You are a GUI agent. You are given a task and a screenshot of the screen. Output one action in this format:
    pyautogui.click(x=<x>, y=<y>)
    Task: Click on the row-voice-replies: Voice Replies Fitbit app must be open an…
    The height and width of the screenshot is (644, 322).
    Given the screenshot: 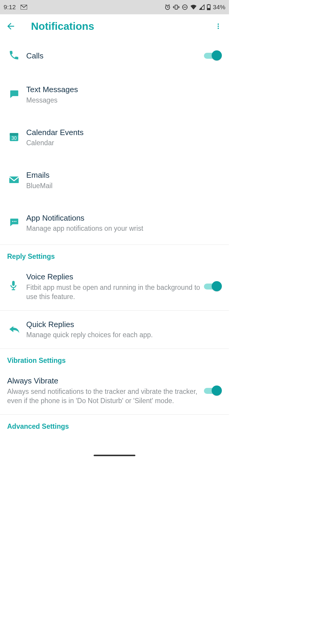 What is the action you would take?
    pyautogui.click(x=114, y=287)
    